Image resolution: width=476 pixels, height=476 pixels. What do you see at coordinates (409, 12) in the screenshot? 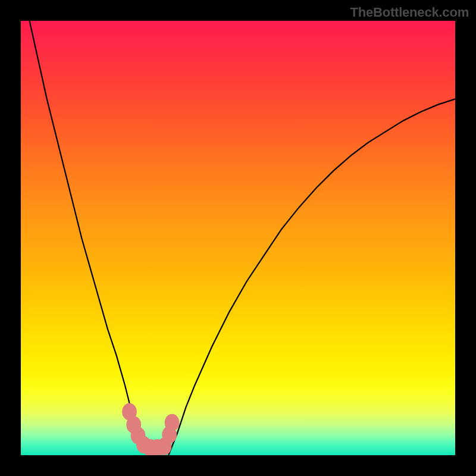
I see `watermark-text: TheBottleneck.com` at bounding box center [409, 12].